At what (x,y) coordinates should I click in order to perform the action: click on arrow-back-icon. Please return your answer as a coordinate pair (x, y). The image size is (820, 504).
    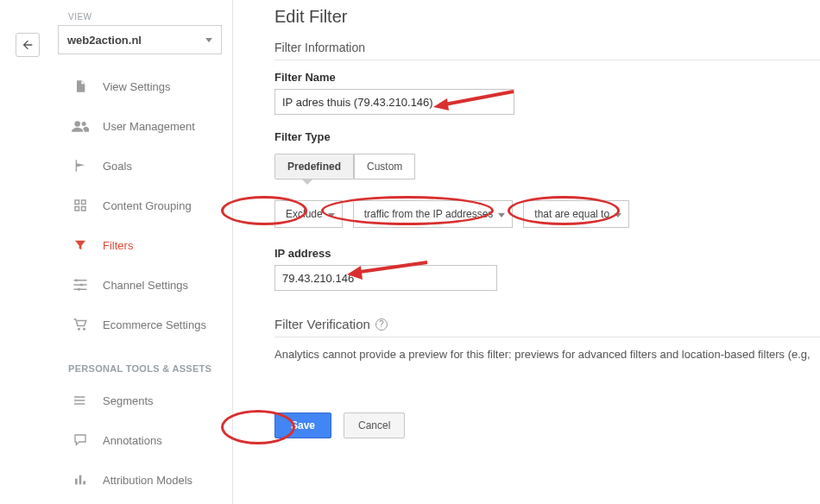
    Looking at the image, I should click on (28, 45).